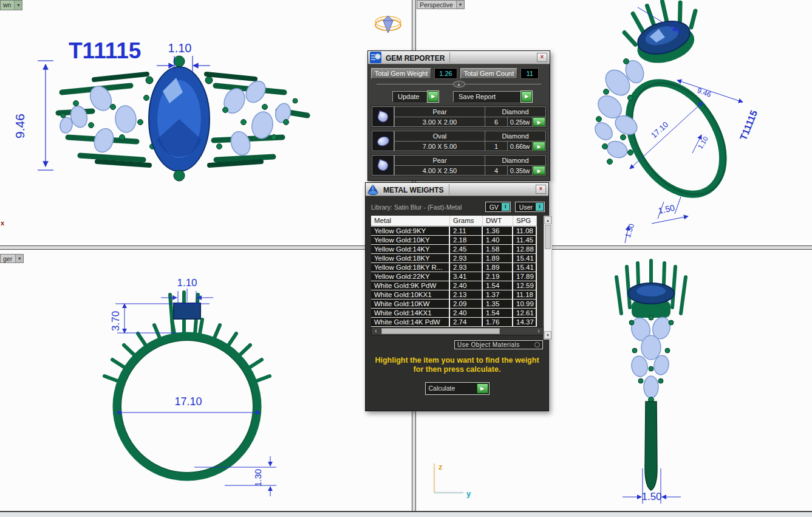  I want to click on gv-toggle-label: GV, so click(494, 207).